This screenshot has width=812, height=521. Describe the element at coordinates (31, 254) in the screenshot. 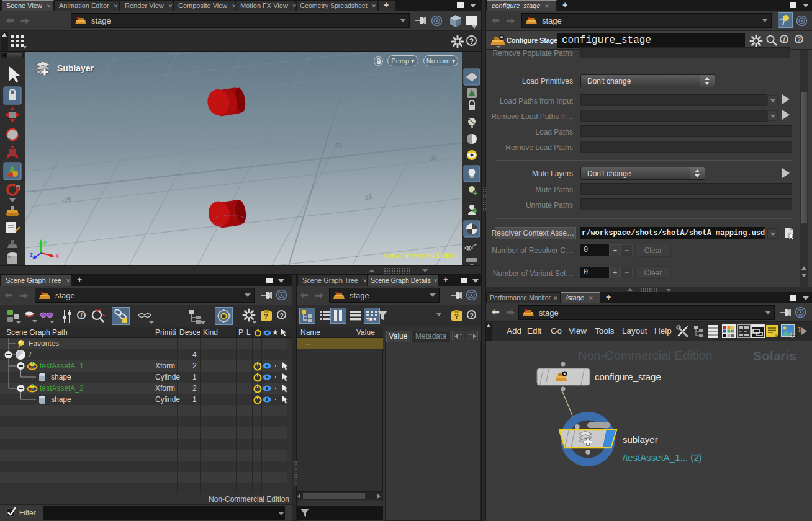

I see `svg-text: z` at that location.